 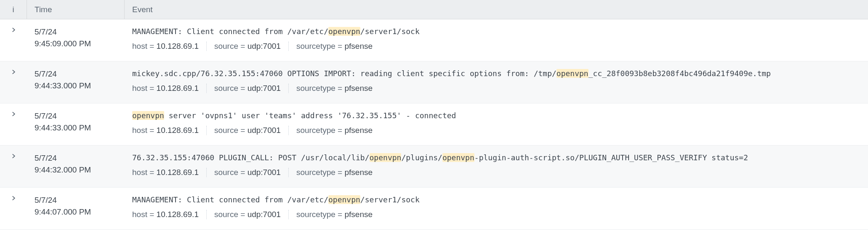 What do you see at coordinates (496, 157) in the screenshot?
I see `event-raw: 76.32.35.155:47060 PLUGIN_CALL: POST /us…` at bounding box center [496, 157].